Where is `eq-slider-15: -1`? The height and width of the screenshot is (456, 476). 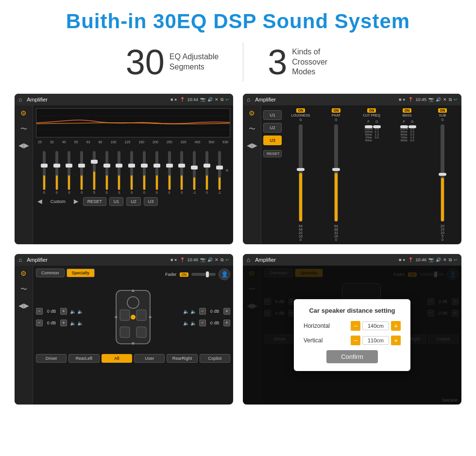
eq-slider-15: -1 is located at coordinates (220, 173).